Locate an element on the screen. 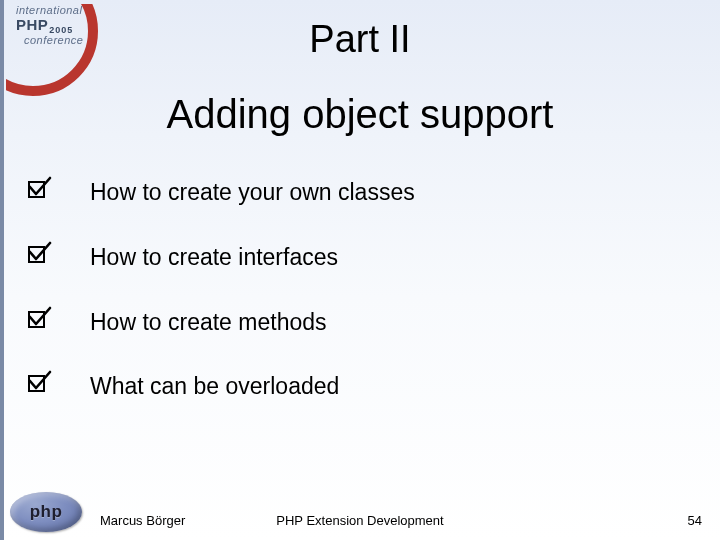 Image resolution: width=720 pixels, height=540 pixels. bullet-item: How to create your own classes is located at coordinates (364, 192).